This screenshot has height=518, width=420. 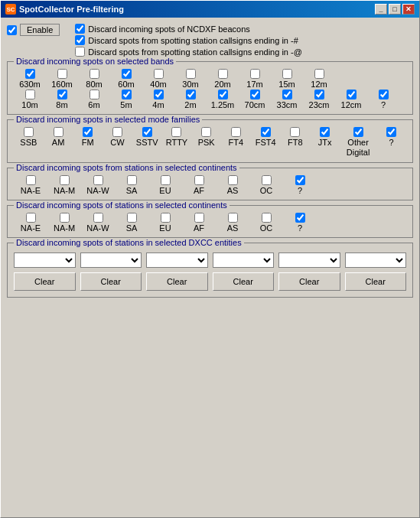 I want to click on enable-checkbox, so click(x=12, y=31).